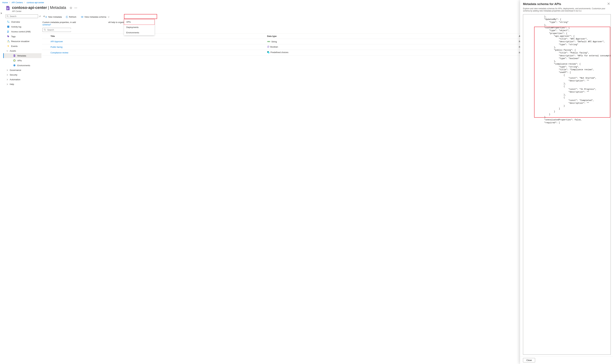 This screenshot has height=364, width=613. What do you see at coordinates (14, 65) in the screenshot?
I see `environments-icon` at bounding box center [14, 65].